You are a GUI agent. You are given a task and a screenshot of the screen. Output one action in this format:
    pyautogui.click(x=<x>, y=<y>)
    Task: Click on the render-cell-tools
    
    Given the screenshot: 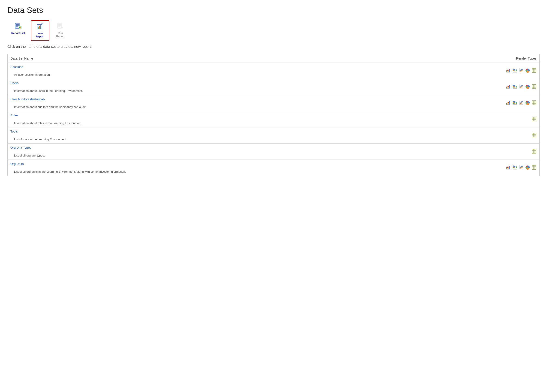 What is the action you would take?
    pyautogui.click(x=481, y=136)
    